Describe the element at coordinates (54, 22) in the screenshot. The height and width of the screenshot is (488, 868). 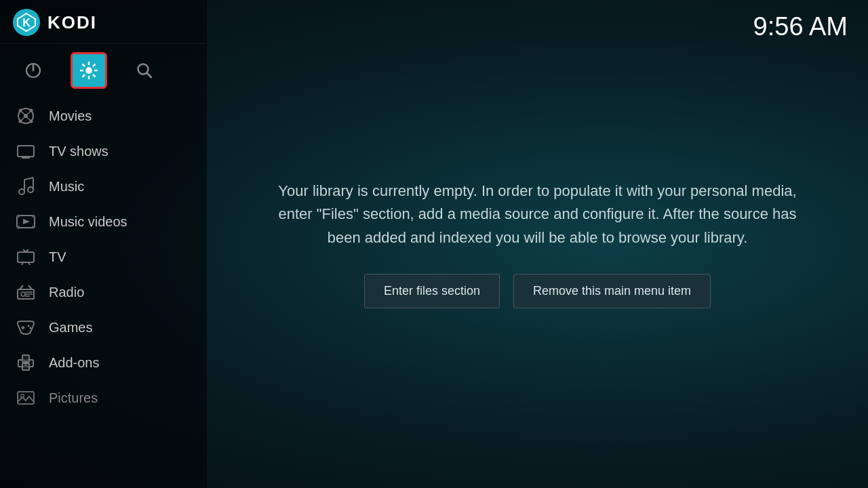
I see `kodi-logo: K KODI` at that location.